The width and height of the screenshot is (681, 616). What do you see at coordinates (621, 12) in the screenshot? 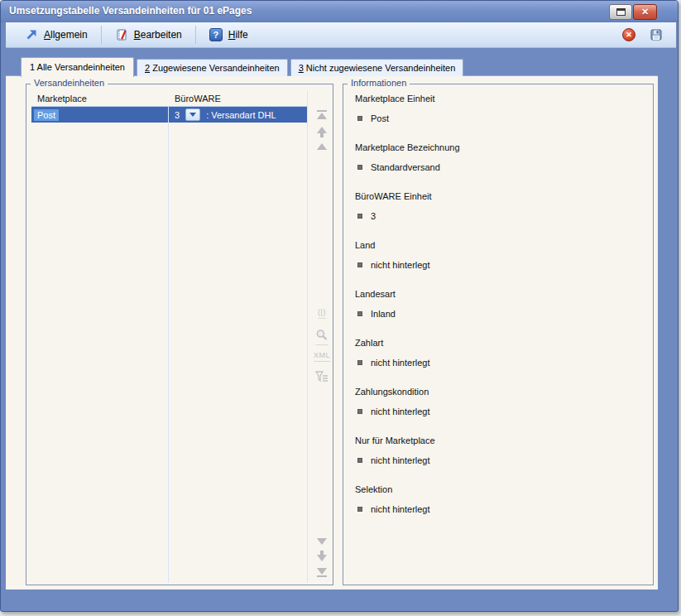
I see `restore-icon` at bounding box center [621, 12].